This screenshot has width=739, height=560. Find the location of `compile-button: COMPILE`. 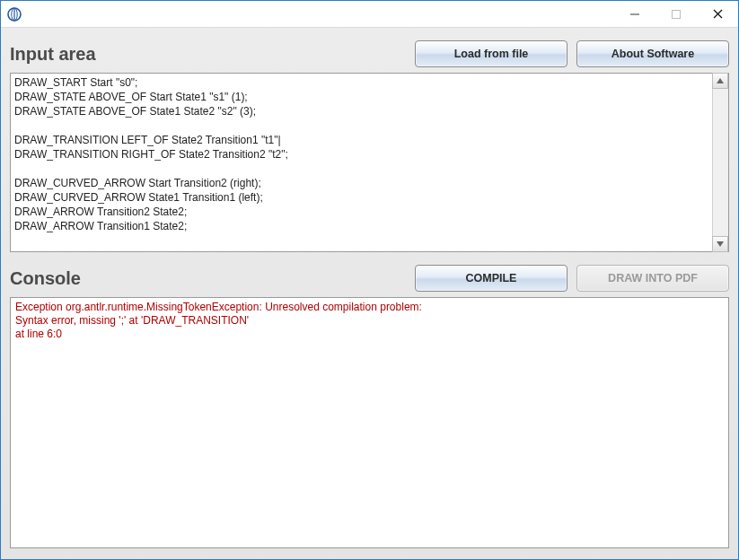

compile-button: COMPILE is located at coordinates (491, 278).